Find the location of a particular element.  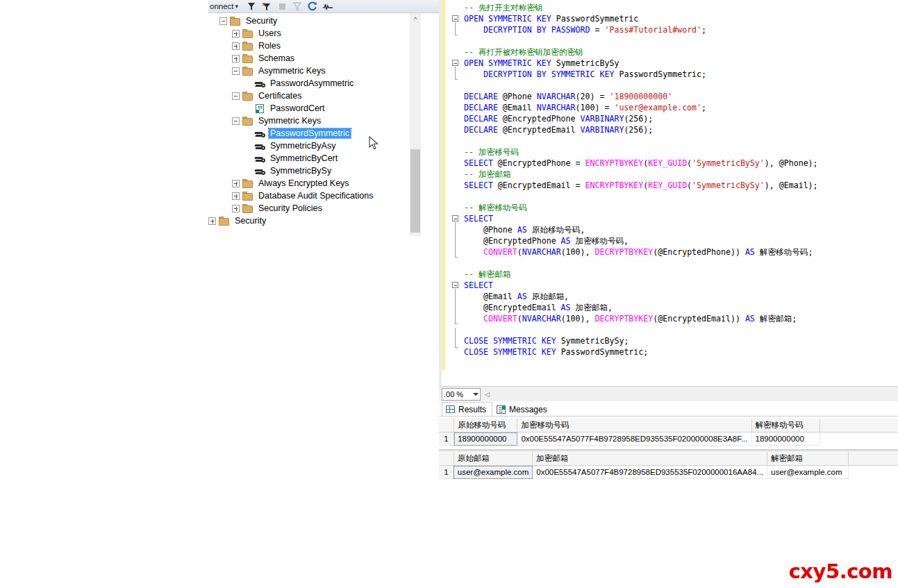

column-header: 原始邮箱 is located at coordinates (493, 459).